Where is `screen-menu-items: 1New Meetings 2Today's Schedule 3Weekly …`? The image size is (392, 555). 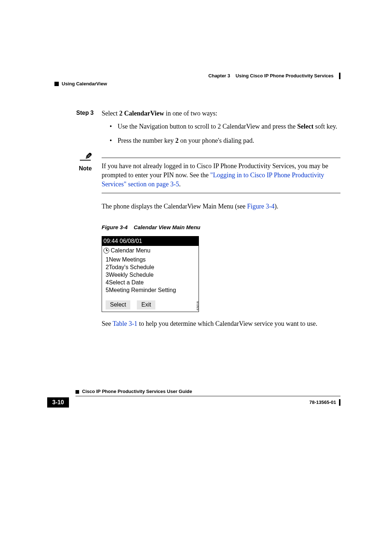
screen-menu-items: 1New Meetings 2Today's Schedule 3Weekly … is located at coordinates (150, 275).